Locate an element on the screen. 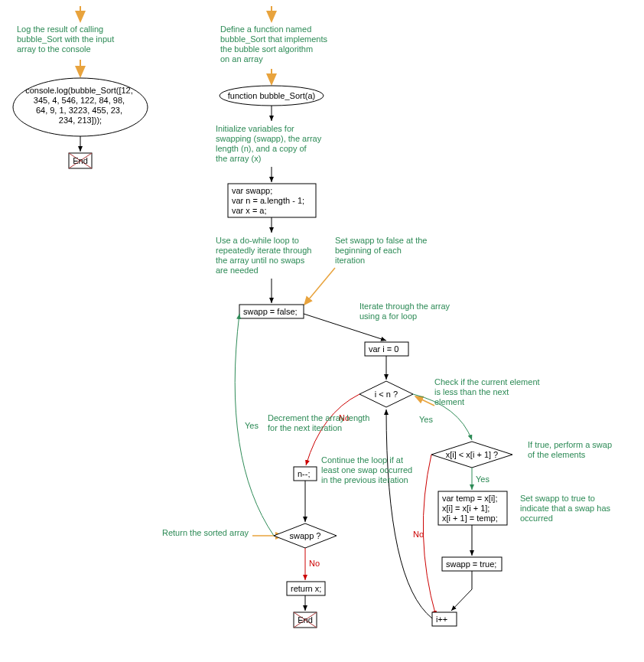 The width and height of the screenshot is (644, 662). node-right-end: End is located at coordinates (305, 620).